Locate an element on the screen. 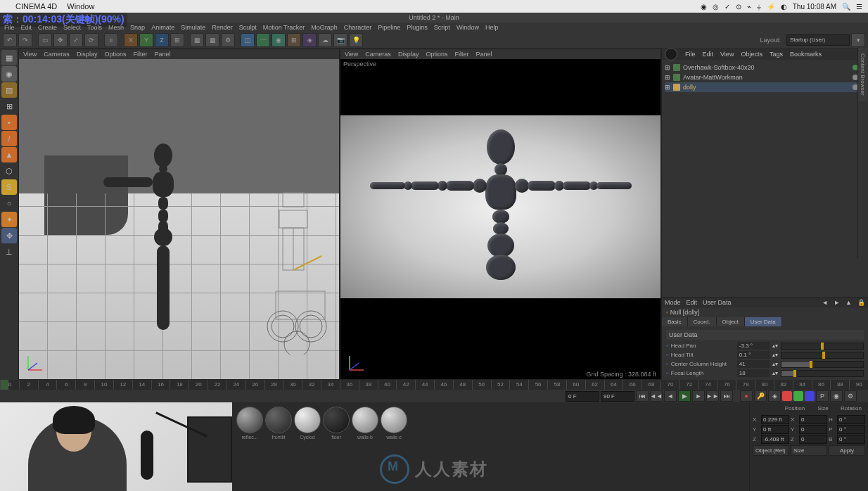 The height and width of the screenshot is (491, 868). scale-key-button is located at coordinates (798, 396).